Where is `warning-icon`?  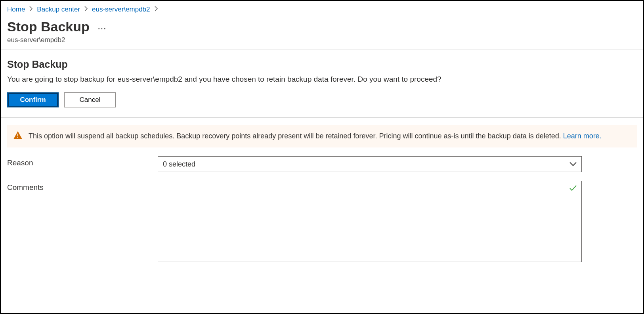 warning-icon is located at coordinates (18, 136).